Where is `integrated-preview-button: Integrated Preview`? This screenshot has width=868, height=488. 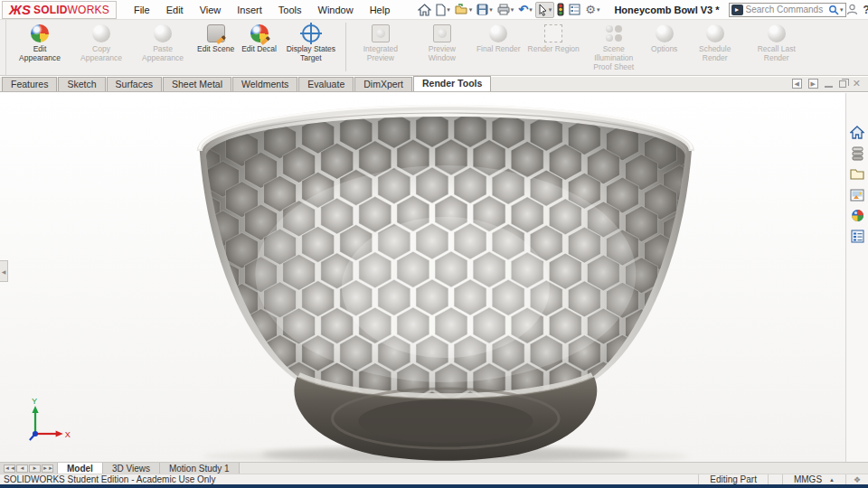
integrated-preview-button: Integrated Preview is located at coordinates (381, 42).